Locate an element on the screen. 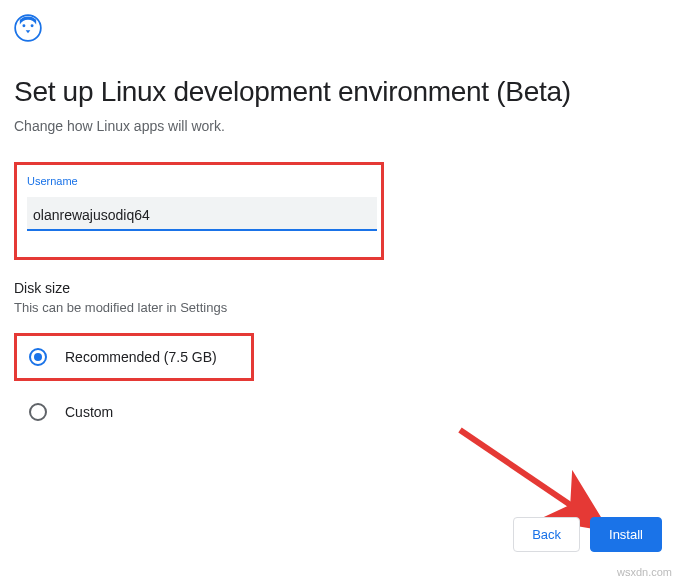 This screenshot has height=584, width=680. footer-buttons: Back Install is located at coordinates (588, 534).